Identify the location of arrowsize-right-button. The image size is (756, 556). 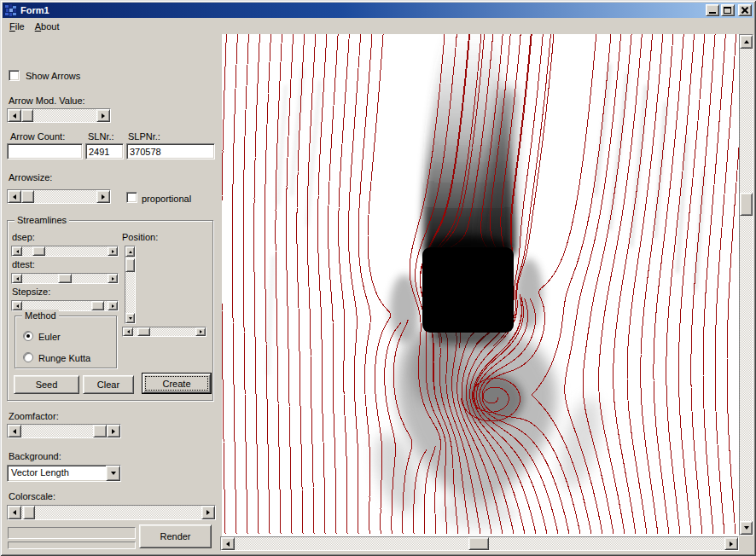
(103, 196).